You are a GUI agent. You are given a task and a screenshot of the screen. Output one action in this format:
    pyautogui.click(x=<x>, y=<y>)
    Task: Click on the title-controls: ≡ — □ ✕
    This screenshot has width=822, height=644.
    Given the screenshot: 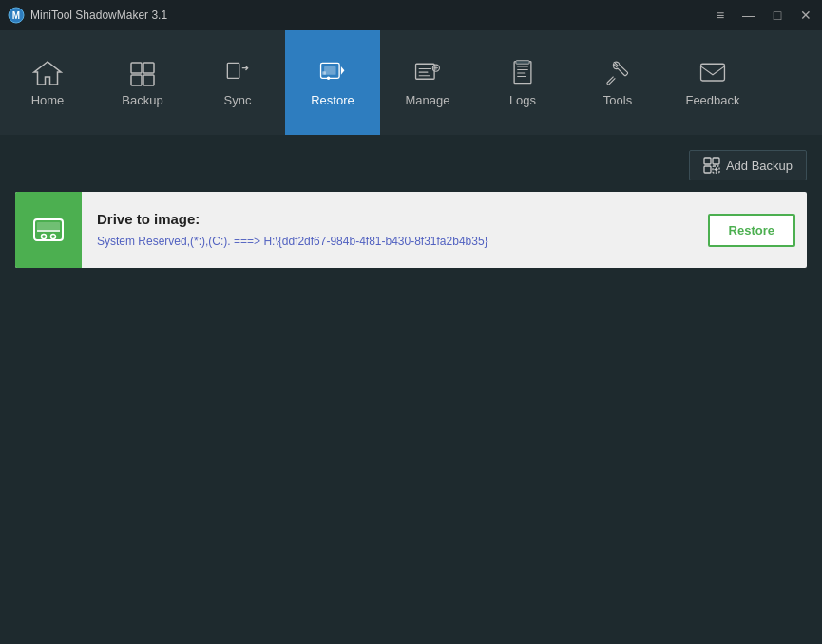 What is the action you would take?
    pyautogui.click(x=763, y=15)
    